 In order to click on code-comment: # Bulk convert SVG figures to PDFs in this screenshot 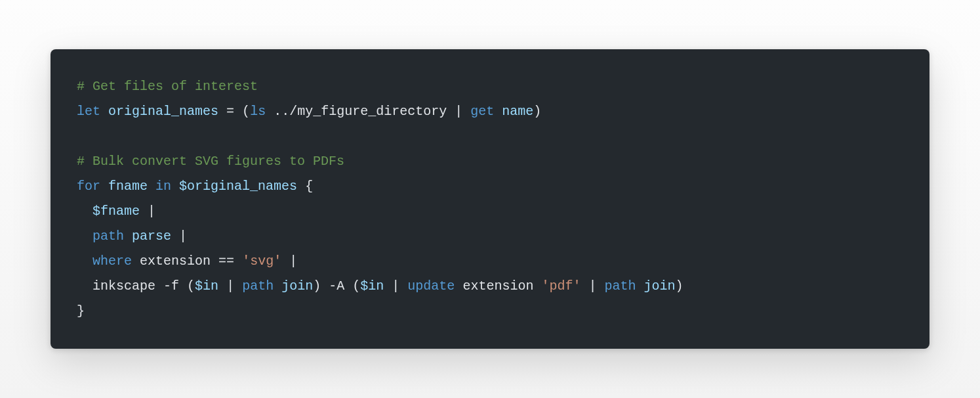, I will do `click(211, 162)`.